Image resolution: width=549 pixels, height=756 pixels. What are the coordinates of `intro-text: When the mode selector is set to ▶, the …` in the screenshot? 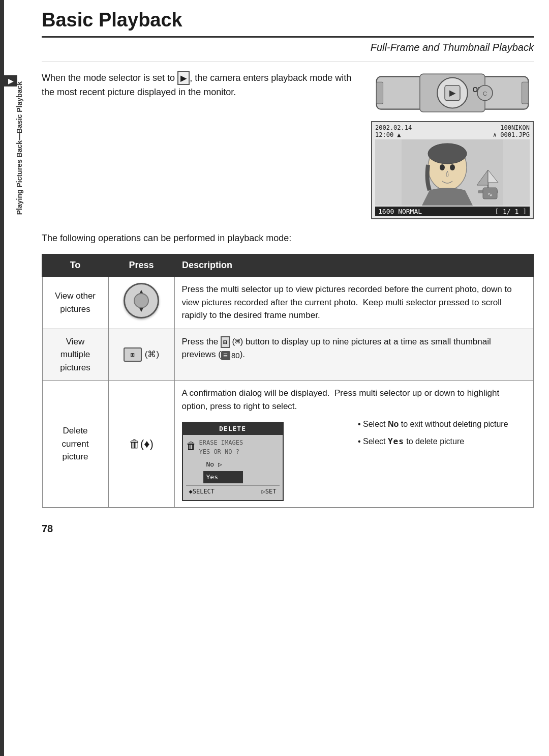 It's located at (199, 85).